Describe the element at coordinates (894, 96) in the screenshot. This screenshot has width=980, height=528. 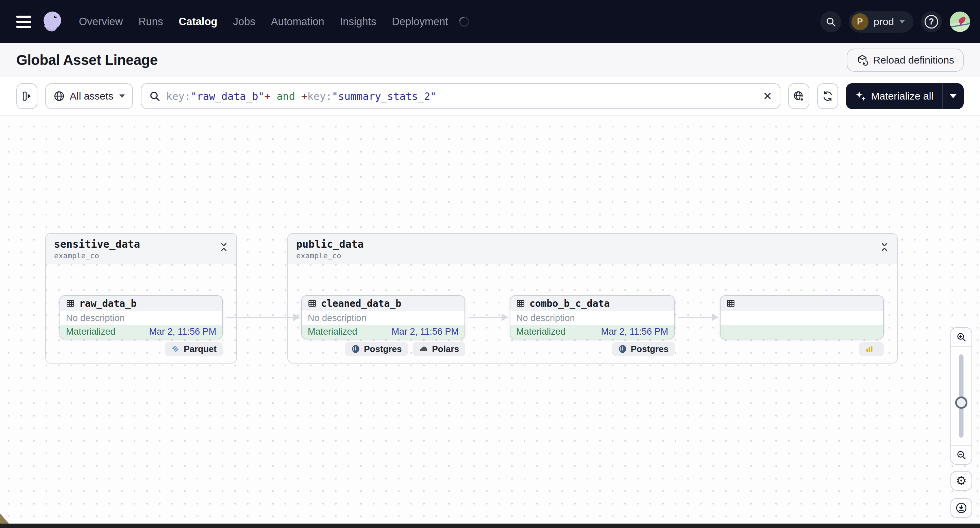
I see `materialize-all-button: Materialize all` at that location.